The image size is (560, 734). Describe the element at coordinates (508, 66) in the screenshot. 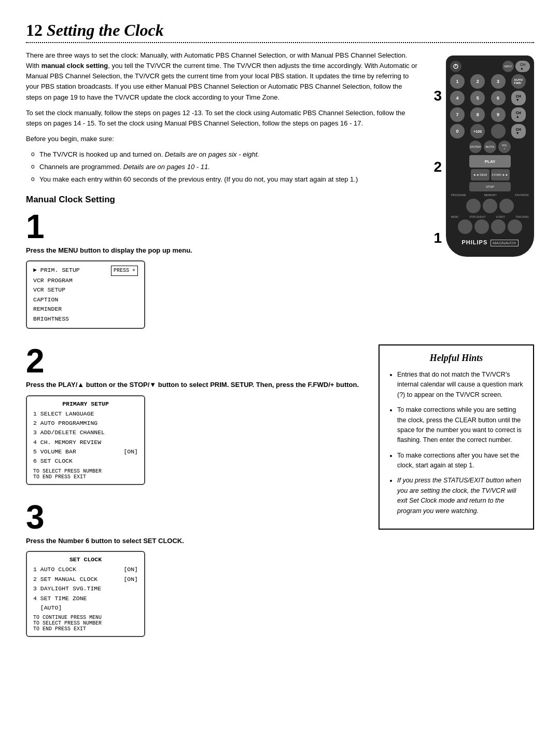

I see `input-button: INPUT` at that location.